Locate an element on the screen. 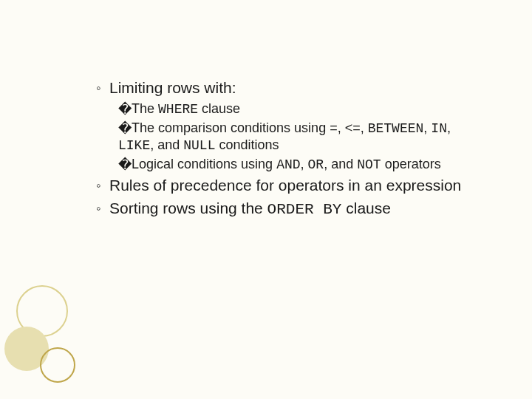  sub-bullet-comparison: �The comparison conditions using =, <=, … is located at coordinates (299, 137).